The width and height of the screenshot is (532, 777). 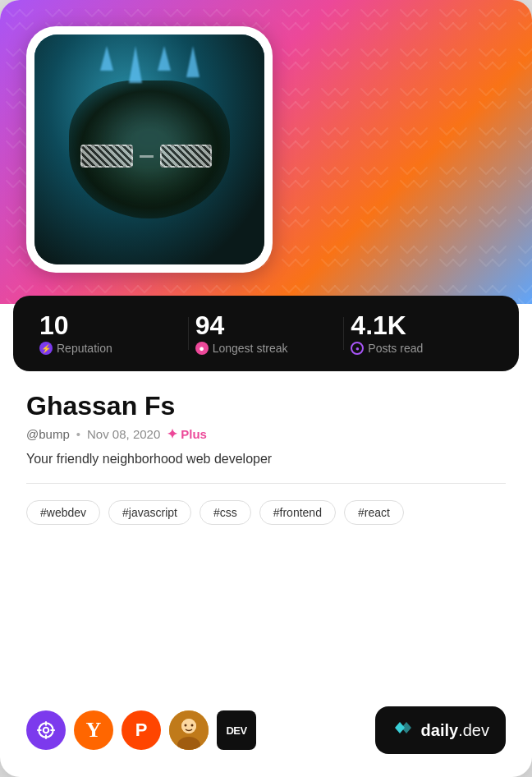 What do you see at coordinates (187, 434) in the screenshot?
I see `plus-badge: ✦ Plus` at bounding box center [187, 434].